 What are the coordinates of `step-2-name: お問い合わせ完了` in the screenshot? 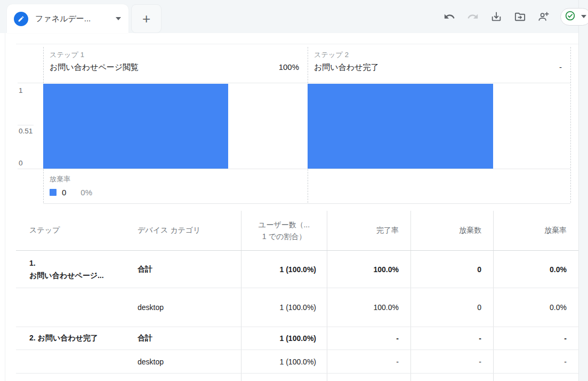 It's located at (347, 67).